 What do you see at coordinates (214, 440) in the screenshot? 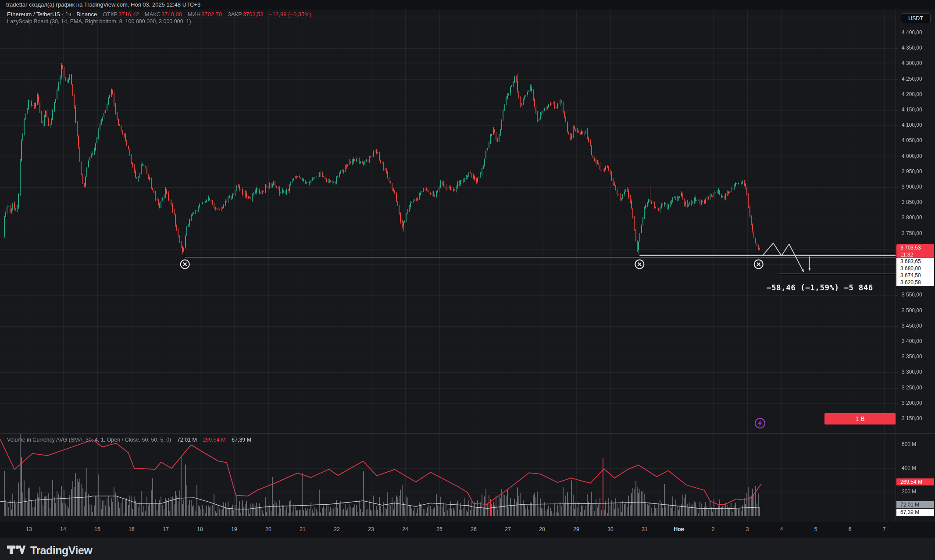
I see `volume-value-2: 269,54 М` at bounding box center [214, 440].